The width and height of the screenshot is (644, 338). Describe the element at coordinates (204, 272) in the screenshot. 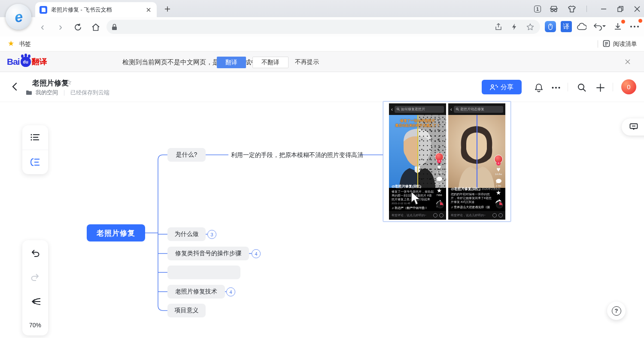

I see `mindmap-node-empty` at that location.